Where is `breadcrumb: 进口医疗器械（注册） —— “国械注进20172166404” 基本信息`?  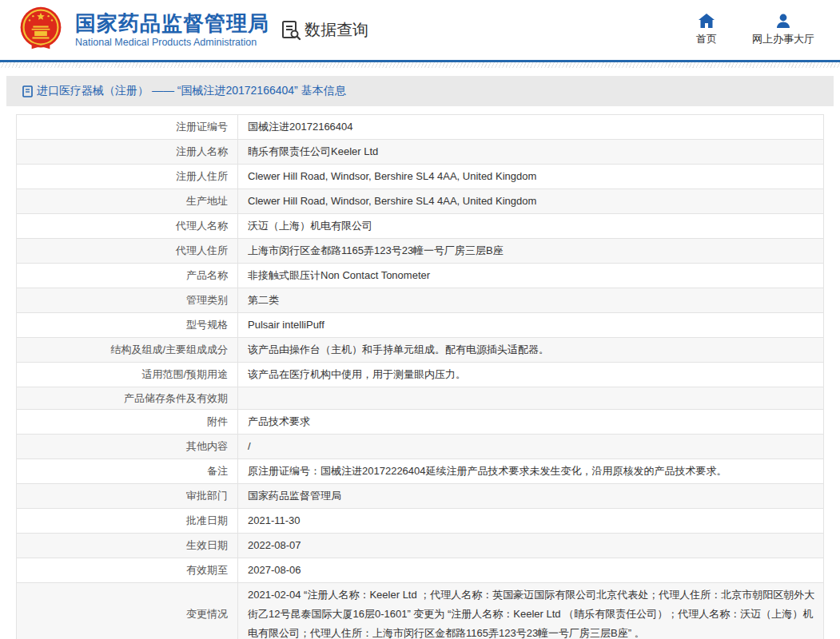 breadcrumb: 进口医疗器械（注册） —— “国械注进20172166404” 基本信息 is located at coordinates (420, 91).